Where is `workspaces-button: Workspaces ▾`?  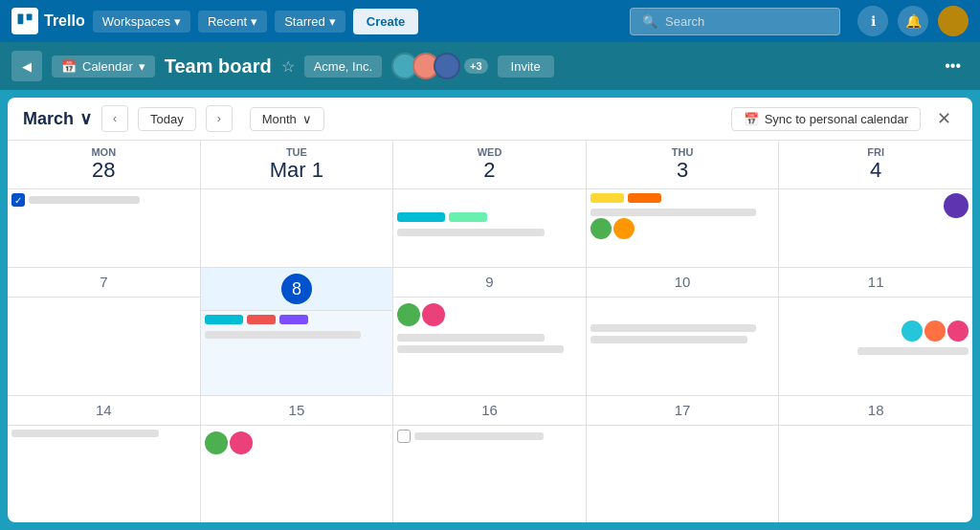
workspaces-button: Workspaces ▾ is located at coordinates (142, 21).